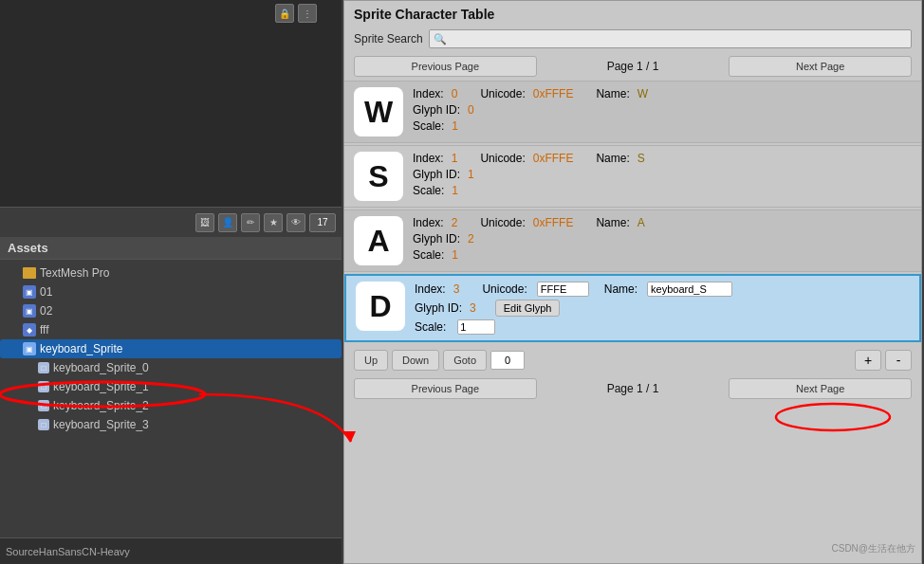  What do you see at coordinates (670, 39) in the screenshot?
I see `search-input-wrapper: 🔍` at bounding box center [670, 39].